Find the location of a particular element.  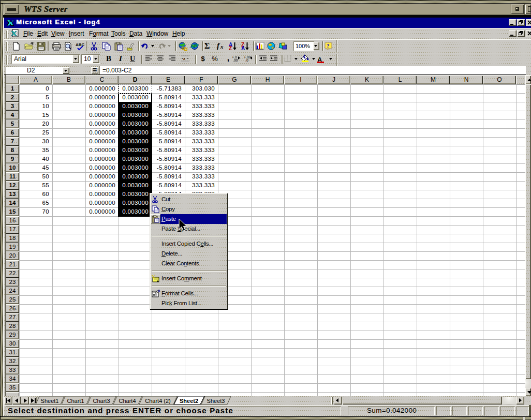

svg-text: a is located at coordinates (184, 58).